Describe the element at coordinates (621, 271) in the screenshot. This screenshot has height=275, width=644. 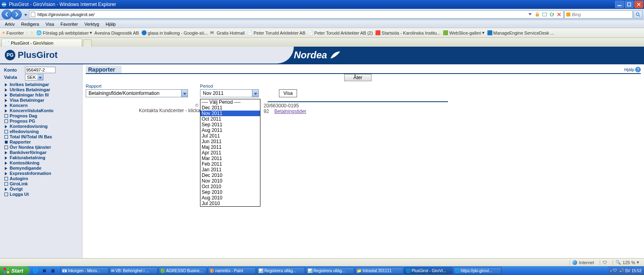
I see `tray-icon: 🔊` at that location.